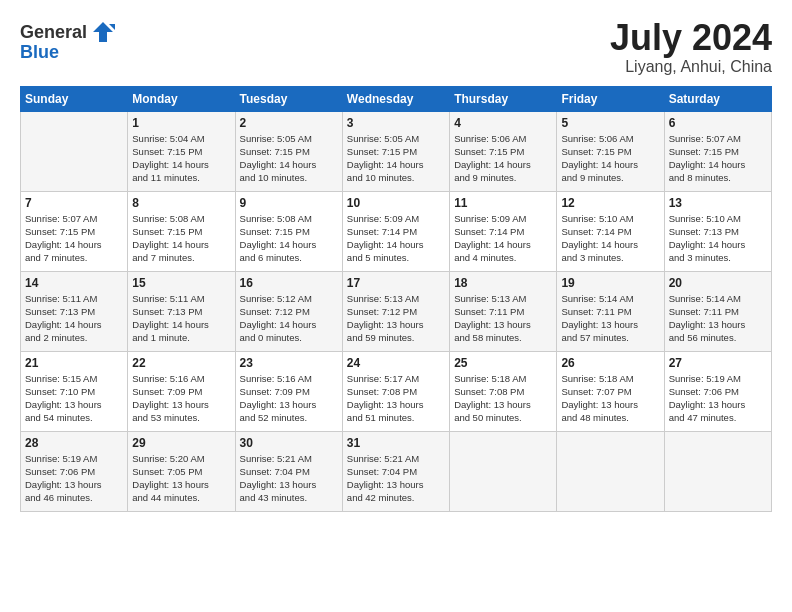  I want to click on day-info: Sunrise: 5:07 AMSunset: 7:15 PMDaylight:…, so click(74, 238).